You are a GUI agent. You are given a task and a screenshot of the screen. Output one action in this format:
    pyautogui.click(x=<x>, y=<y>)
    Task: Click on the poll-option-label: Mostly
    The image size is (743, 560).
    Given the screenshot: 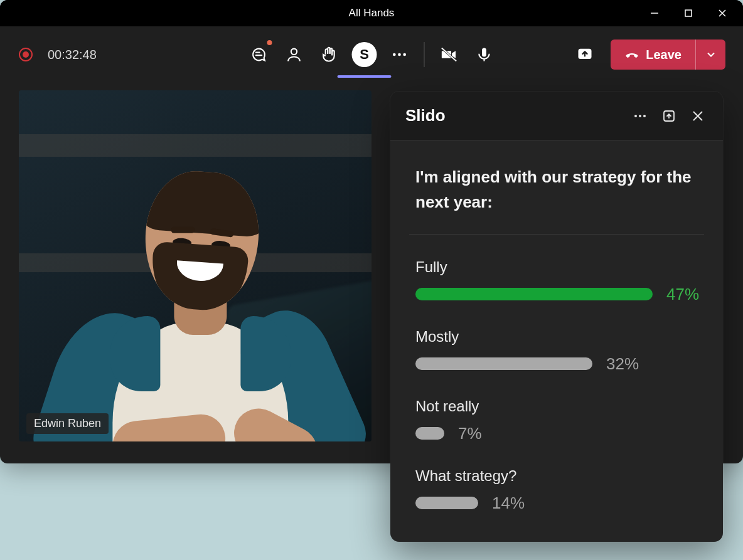 What is the action you would take?
    pyautogui.click(x=557, y=337)
    